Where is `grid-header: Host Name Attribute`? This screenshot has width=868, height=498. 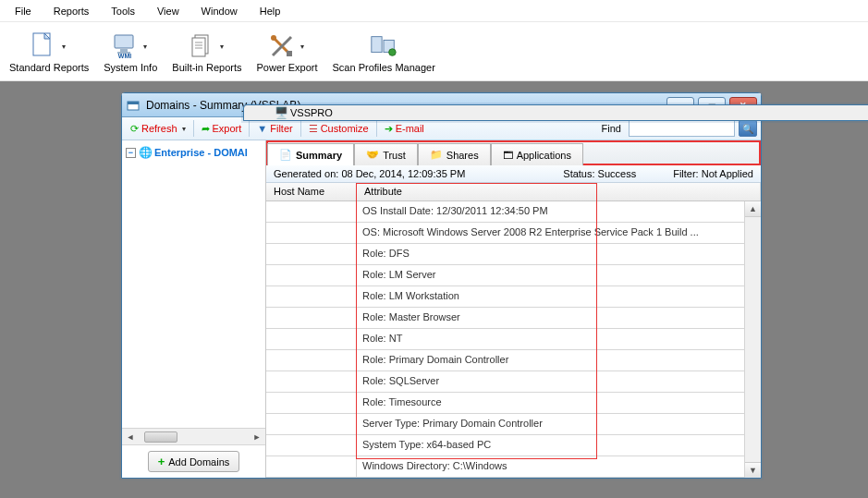
grid-header: Host Name Attribute is located at coordinates (514, 192).